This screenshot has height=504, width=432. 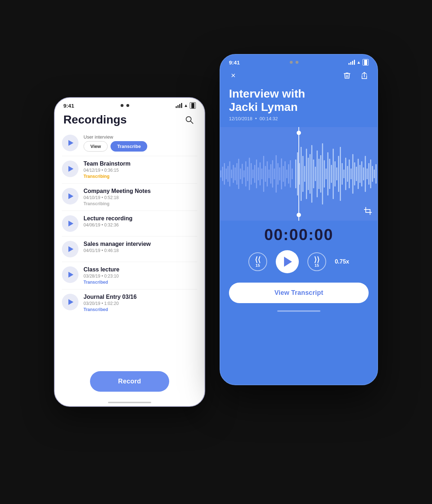 What do you see at coordinates (140, 310) in the screenshot?
I see `recording-status-5: Transcribed` at bounding box center [140, 310].